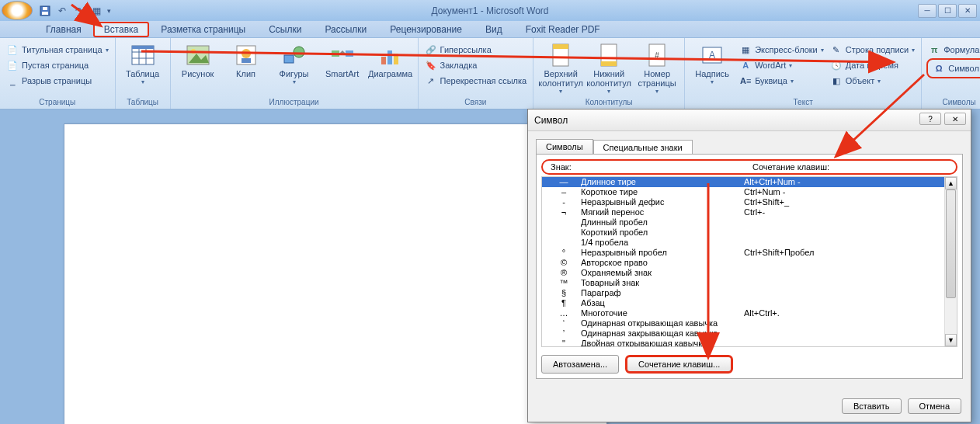 The width and height of the screenshot is (980, 424). I want to click on quickparts-button: ▦Экспресс-блоки, so click(781, 50).